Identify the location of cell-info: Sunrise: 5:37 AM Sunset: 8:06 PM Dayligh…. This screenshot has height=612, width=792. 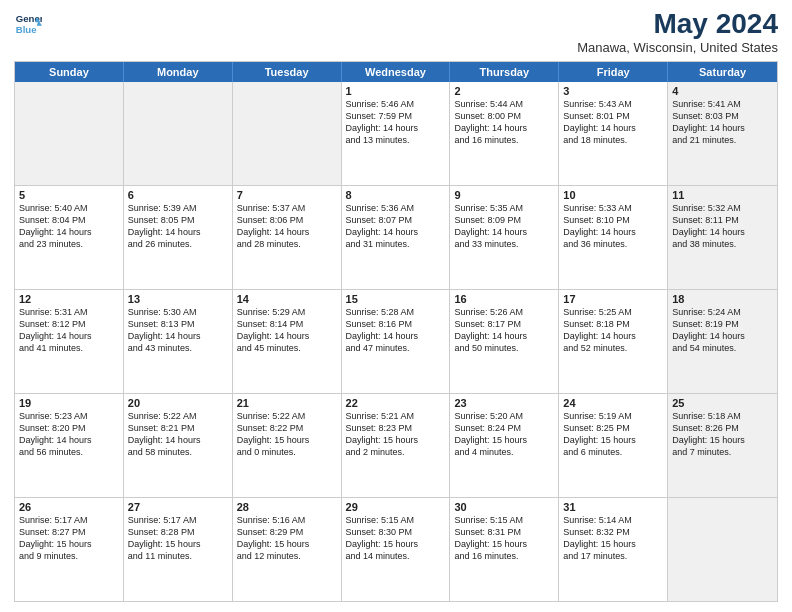
(287, 226).